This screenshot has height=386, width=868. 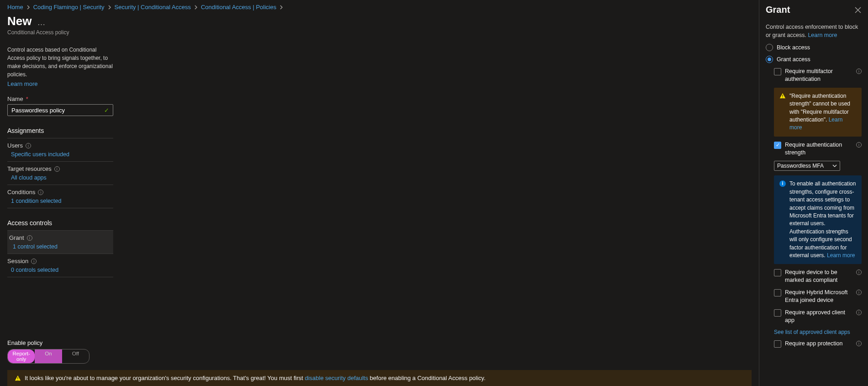 I want to click on conditions-label: Conditions, so click(x=21, y=192).